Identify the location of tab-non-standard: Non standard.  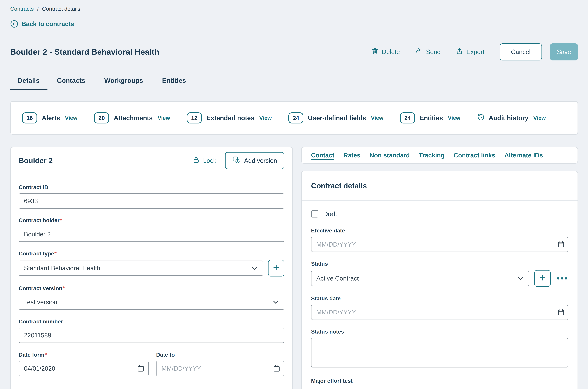
(390, 155).